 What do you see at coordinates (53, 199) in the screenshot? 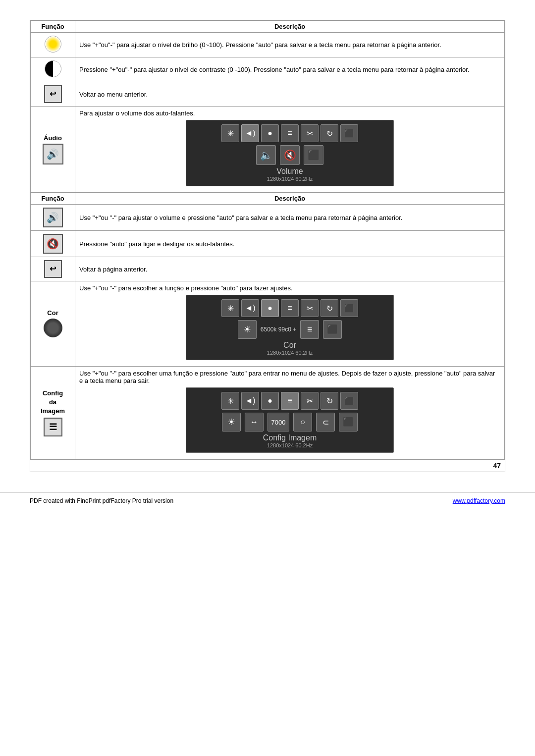
I see `col-header-func-2: Função` at bounding box center [53, 199].